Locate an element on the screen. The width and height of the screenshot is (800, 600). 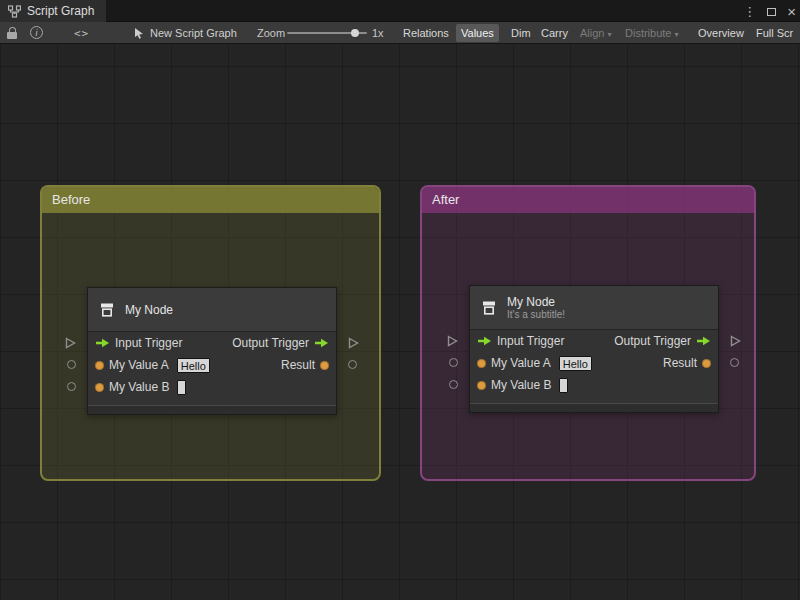
distribute-label: Distribute is located at coordinates (648, 33).